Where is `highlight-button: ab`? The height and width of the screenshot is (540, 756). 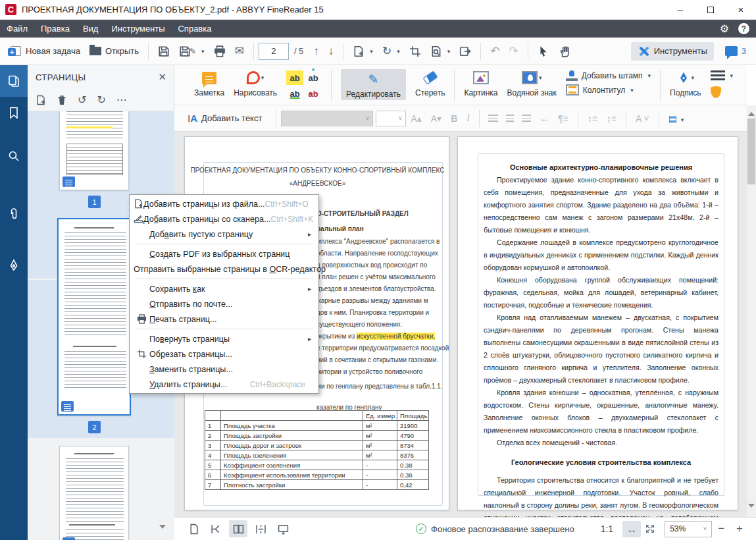 highlight-button: ab is located at coordinates (295, 78).